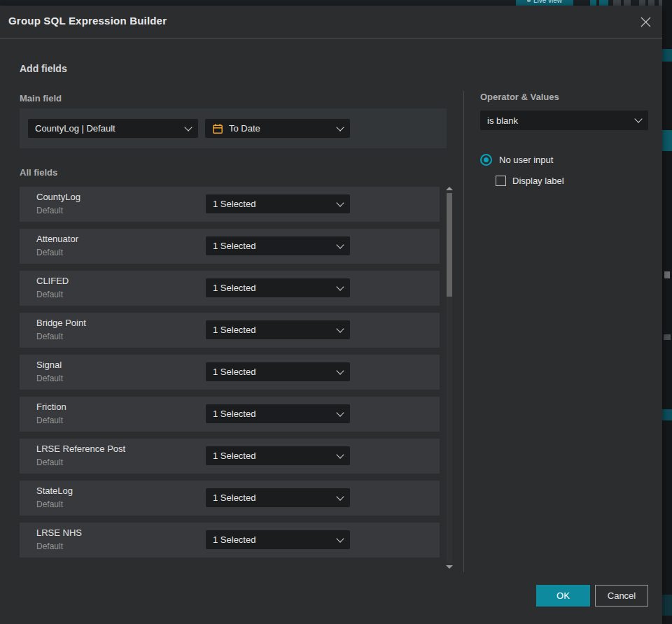 The height and width of the screenshot is (624, 672). I want to click on scrollbar-thumb, so click(449, 245).